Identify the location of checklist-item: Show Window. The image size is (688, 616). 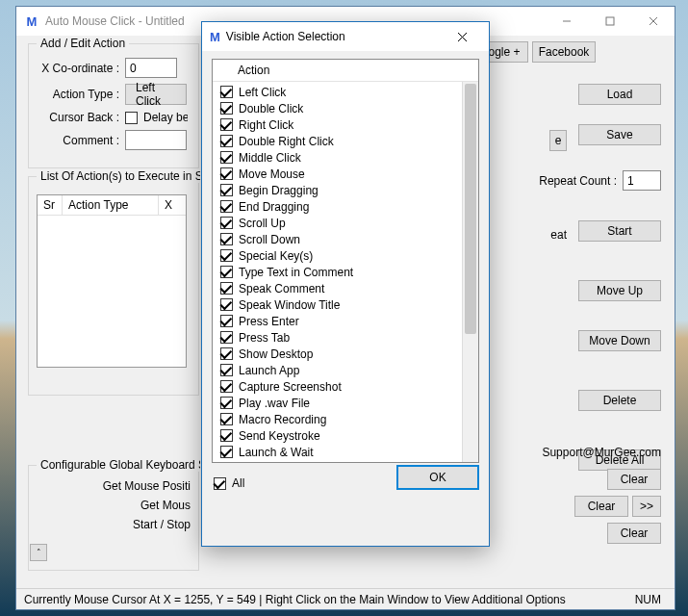
(341, 461).